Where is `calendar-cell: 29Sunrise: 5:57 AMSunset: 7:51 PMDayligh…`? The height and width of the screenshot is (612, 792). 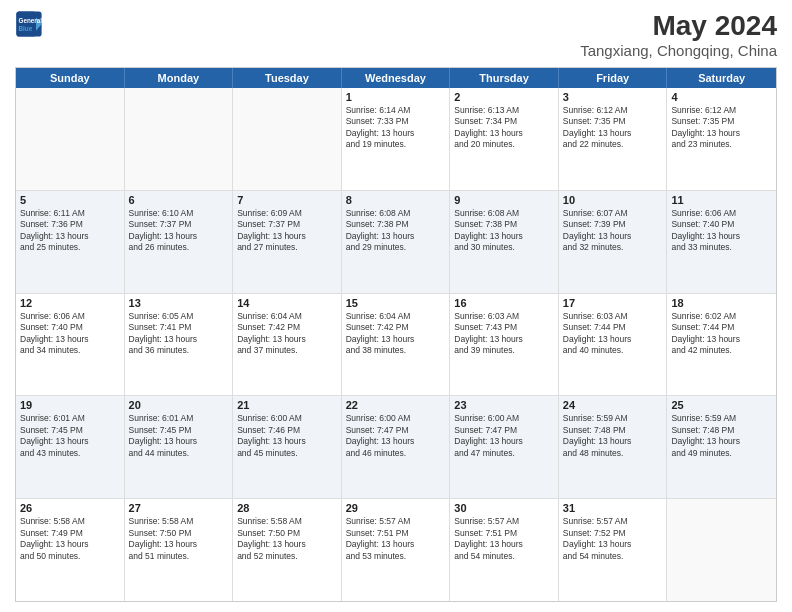 calendar-cell: 29Sunrise: 5:57 AMSunset: 7:51 PMDayligh… is located at coordinates (396, 550).